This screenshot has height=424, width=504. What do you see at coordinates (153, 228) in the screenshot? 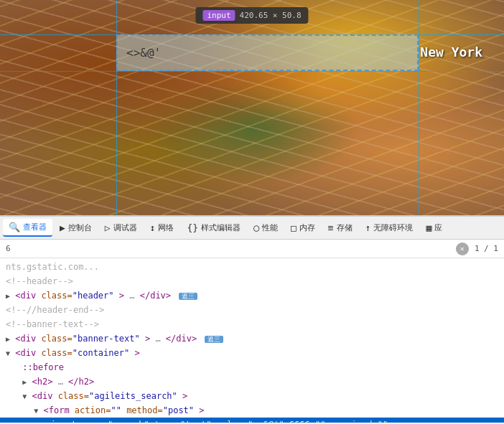
I see `network-icon: ↕` at bounding box center [153, 228].